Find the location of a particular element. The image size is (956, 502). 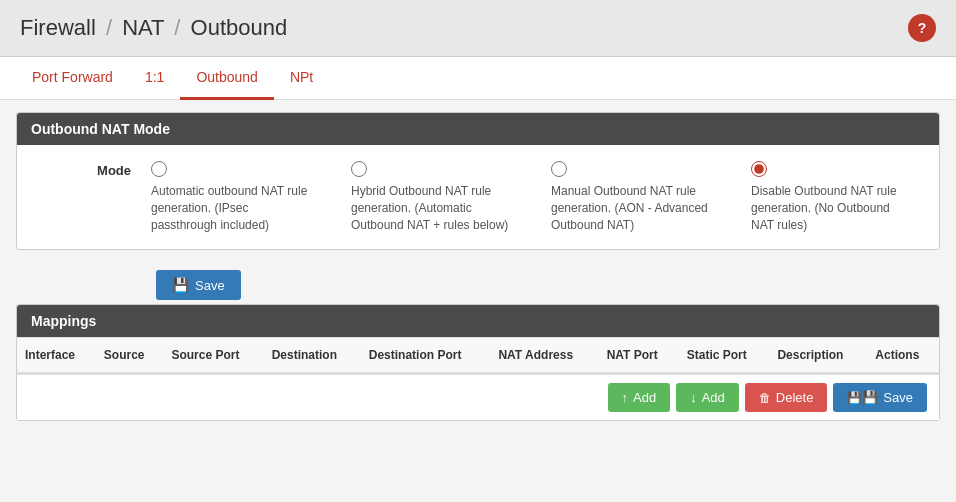

mappings-table-wrap: Interface Source Source Port Destination… is located at coordinates (478, 356).